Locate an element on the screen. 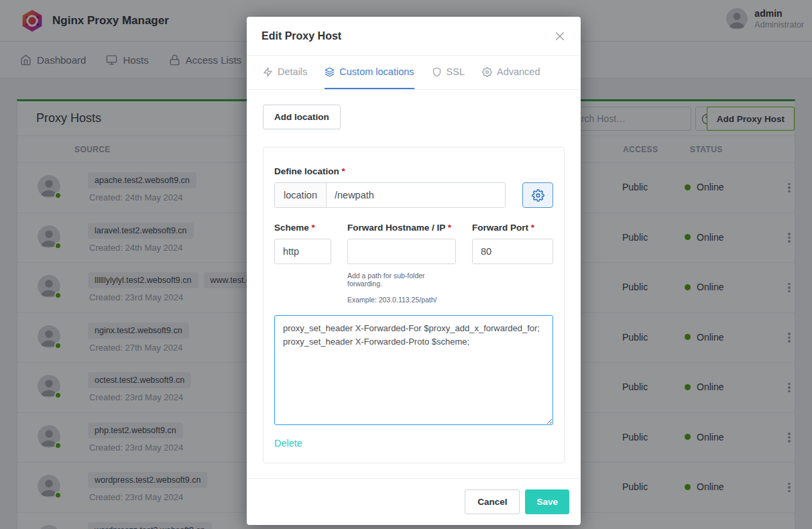 The width and height of the screenshot is (812, 529). close-icon is located at coordinates (560, 36).